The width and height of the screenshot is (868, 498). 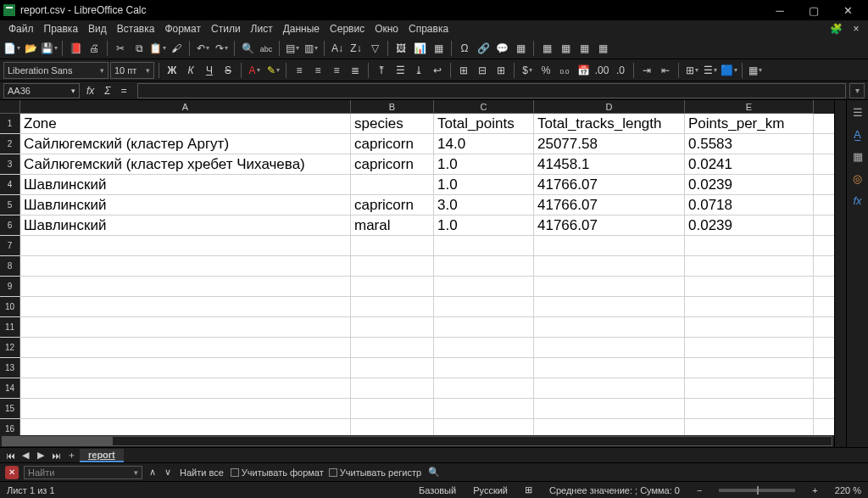 I want to click on col-header-C: C, so click(x=484, y=107).